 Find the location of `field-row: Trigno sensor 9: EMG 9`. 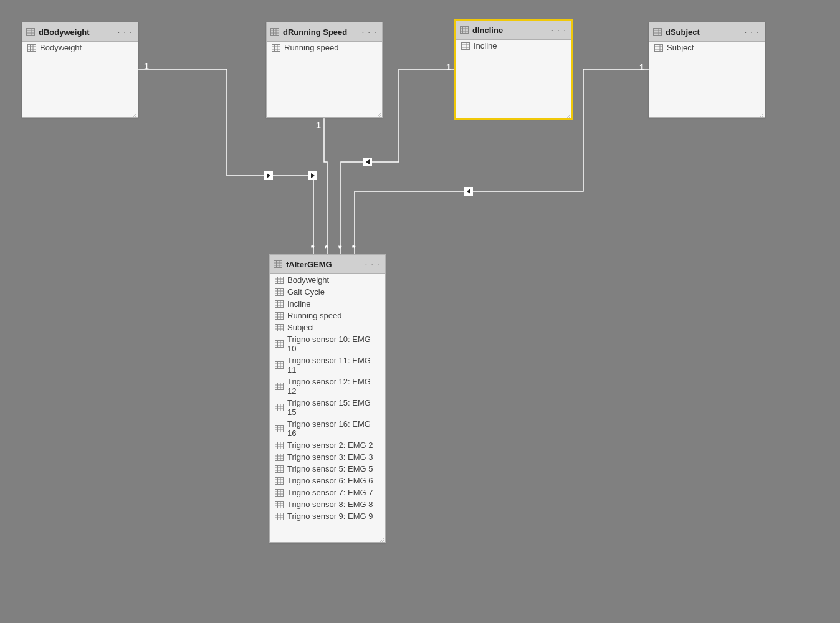

field-row: Trigno sensor 9: EMG 9 is located at coordinates (328, 516).